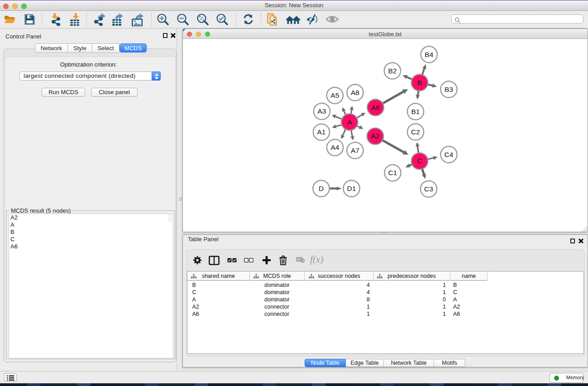 The height and width of the screenshot is (386, 588). What do you see at coordinates (393, 173) in the screenshot?
I see `svg-text: C1` at bounding box center [393, 173].